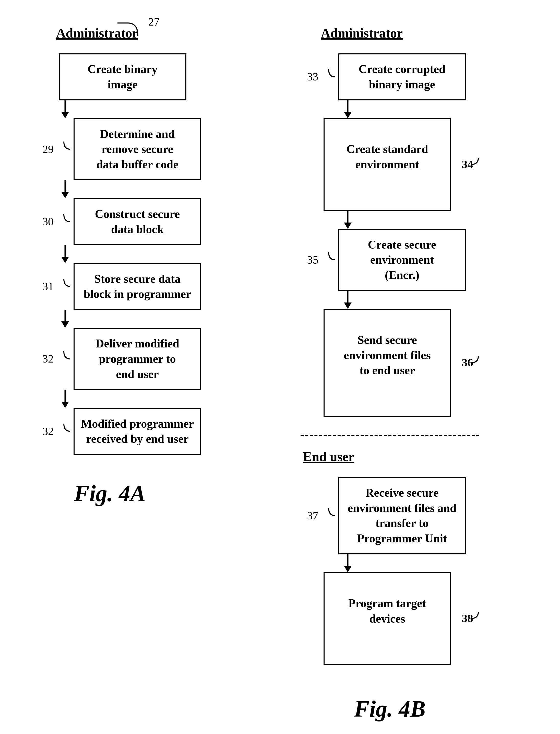  I want to click on arrow-r3, so click(348, 300).